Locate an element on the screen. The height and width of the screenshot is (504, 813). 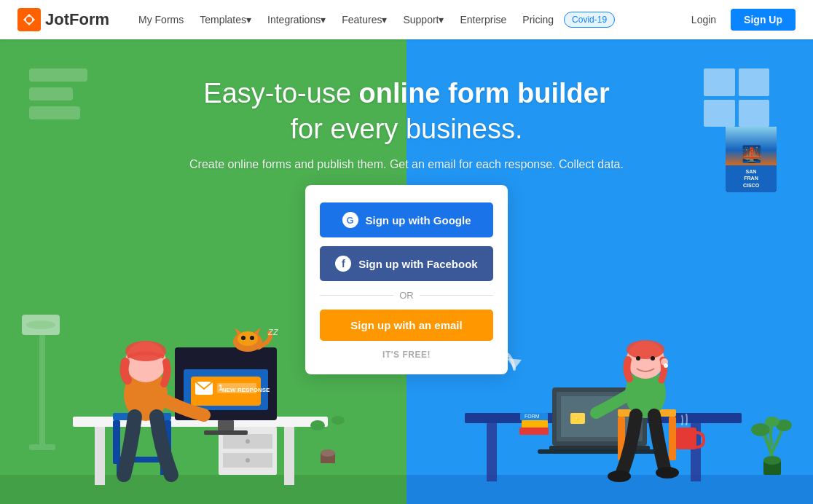
signup-card: G Sign up with Google f Sign up with Fac… is located at coordinates (406, 280).